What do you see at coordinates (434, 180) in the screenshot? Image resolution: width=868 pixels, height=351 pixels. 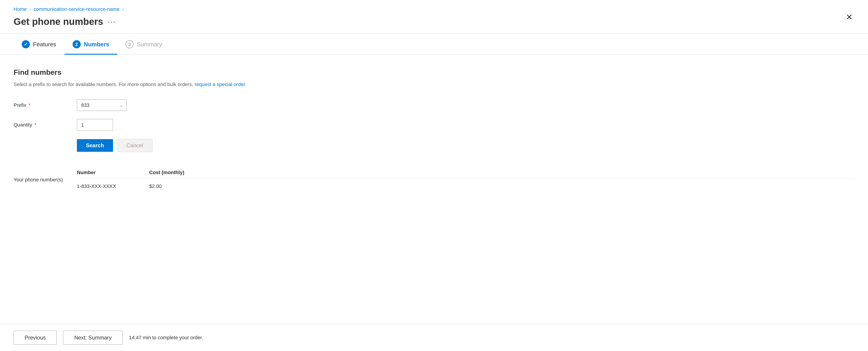 I see `phone-numbers-header: Your phone number(s) Number Cost (monthl…` at bounding box center [434, 180].